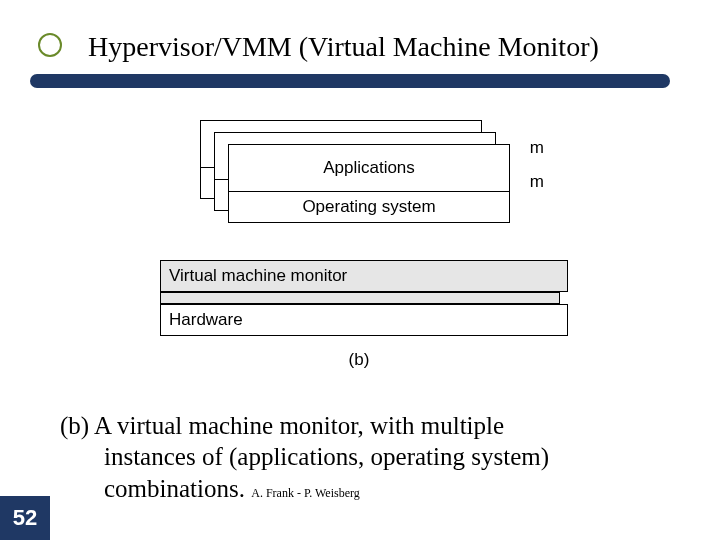  Describe the element at coordinates (50, 45) in the screenshot. I see `title-bullet-icon` at that location.